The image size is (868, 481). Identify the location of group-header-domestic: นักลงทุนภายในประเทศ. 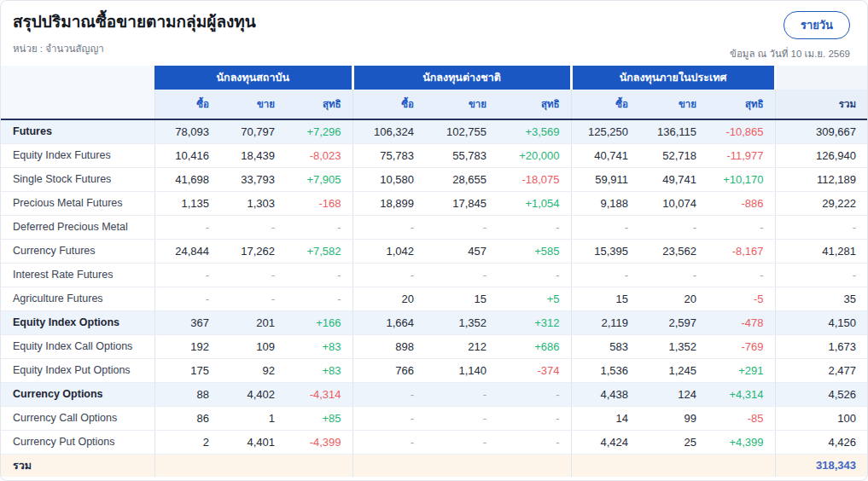
(673, 78).